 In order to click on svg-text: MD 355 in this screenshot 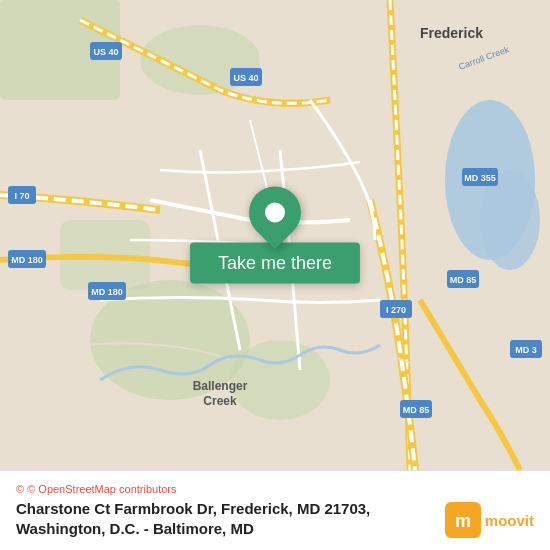, I will do `click(480, 178)`.